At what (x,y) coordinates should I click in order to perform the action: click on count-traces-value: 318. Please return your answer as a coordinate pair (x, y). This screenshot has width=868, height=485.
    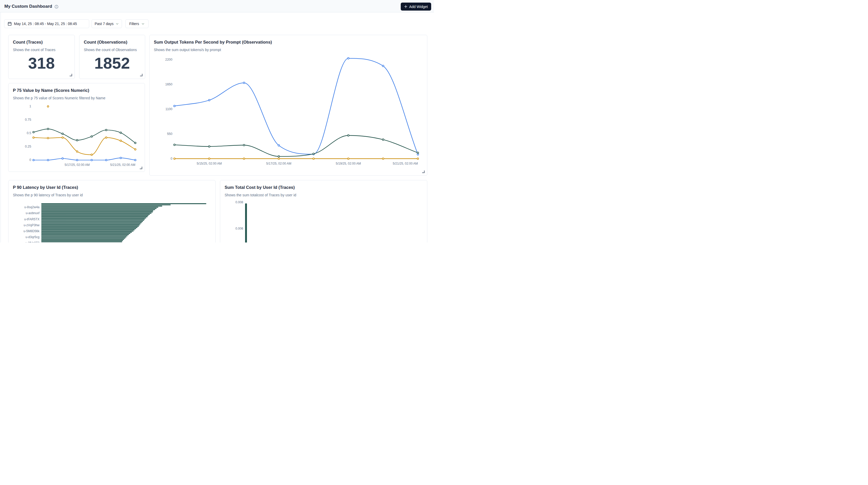
    Looking at the image, I should click on (41, 63).